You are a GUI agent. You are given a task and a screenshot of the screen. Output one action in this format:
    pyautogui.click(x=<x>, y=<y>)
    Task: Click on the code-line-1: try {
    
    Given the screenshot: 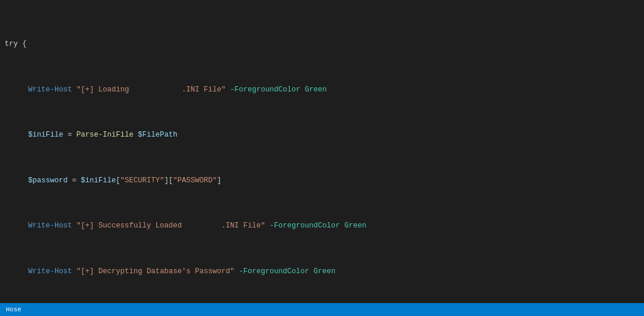 What is the action you would take?
    pyautogui.click(x=322, y=45)
    